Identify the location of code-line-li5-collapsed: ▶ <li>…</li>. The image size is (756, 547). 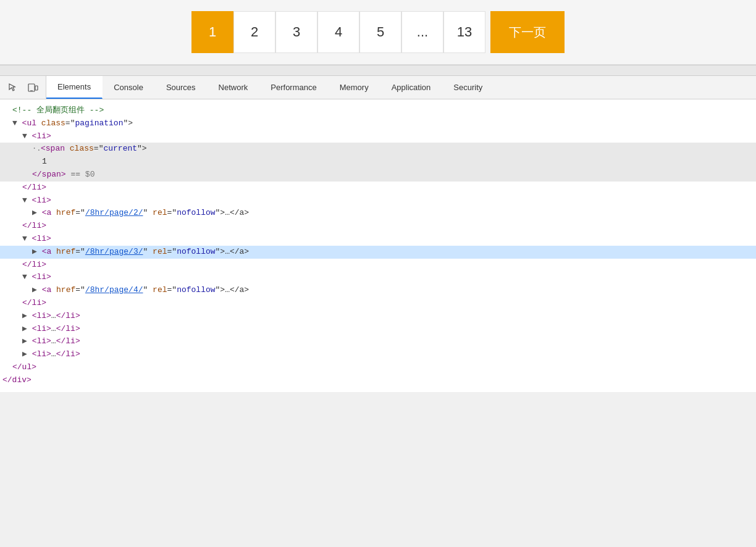
(378, 316).